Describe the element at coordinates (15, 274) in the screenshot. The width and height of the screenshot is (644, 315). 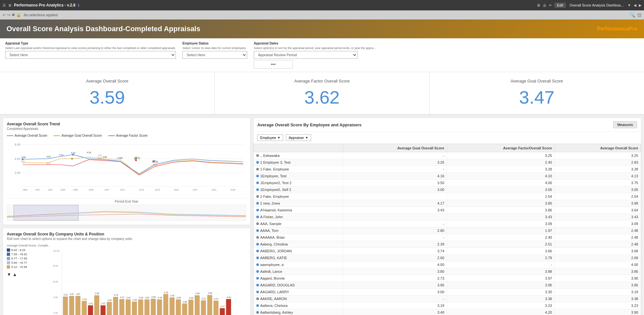
I see `sort-up-arrow: ▲` at that location.